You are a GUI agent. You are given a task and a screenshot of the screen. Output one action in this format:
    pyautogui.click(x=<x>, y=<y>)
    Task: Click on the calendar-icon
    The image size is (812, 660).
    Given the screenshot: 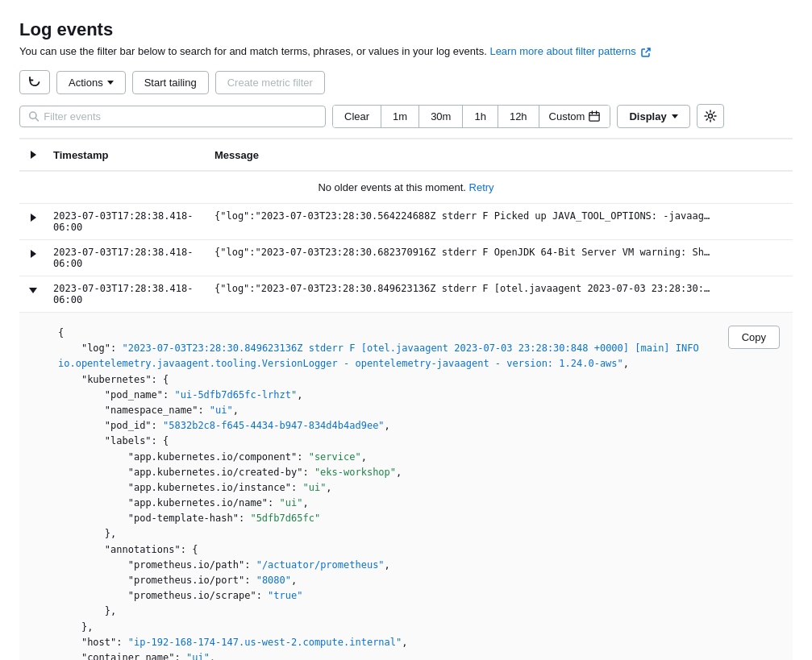 What is the action you would take?
    pyautogui.click(x=594, y=116)
    